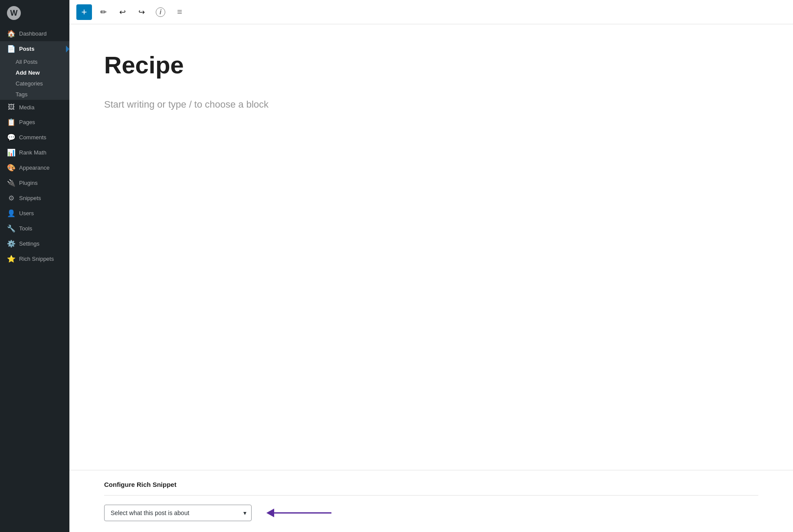 The height and width of the screenshot is (532, 793). Describe the element at coordinates (35, 34) in the screenshot. I see `sidebar-item-dashboard: 🏠 Dashboard` at that location.